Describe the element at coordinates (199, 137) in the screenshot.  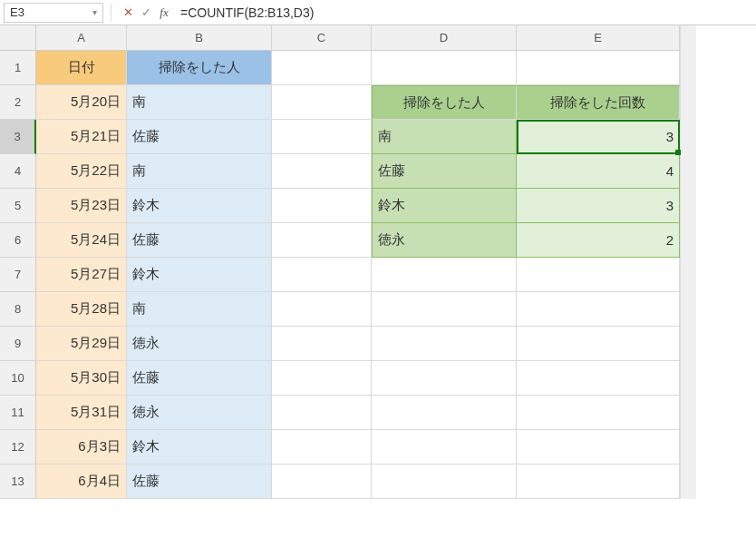
I see `cell-B3: 佐藤` at that location.